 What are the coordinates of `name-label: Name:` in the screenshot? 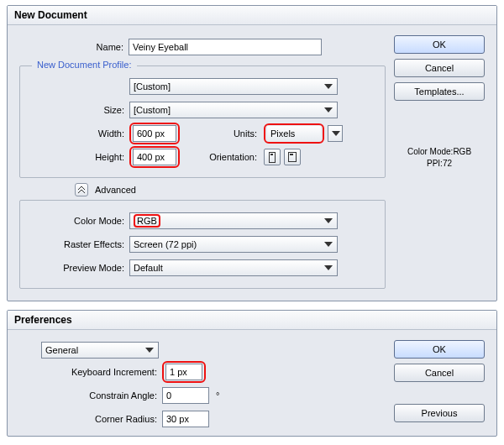 It's located at (74, 47).